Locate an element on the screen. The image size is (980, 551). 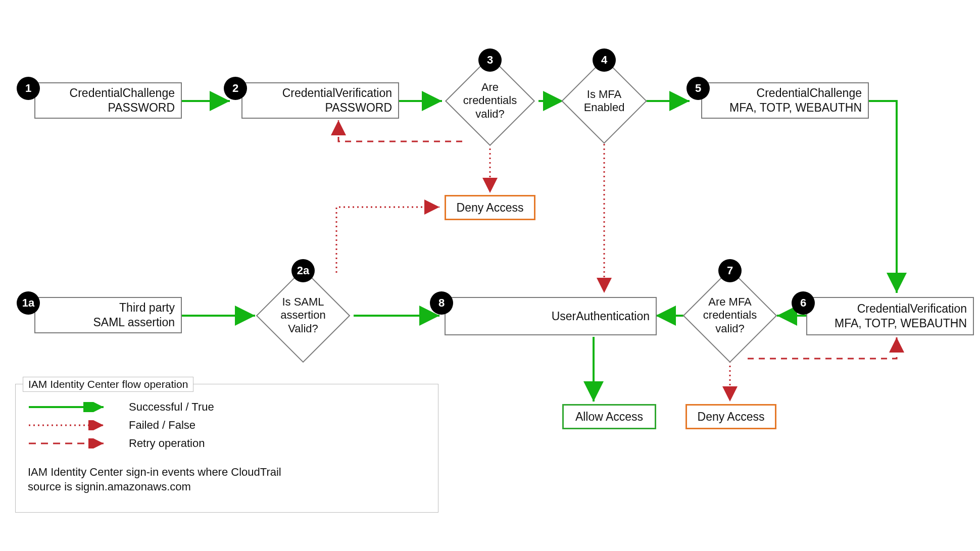
badge-1a: 1a is located at coordinates (28, 303).